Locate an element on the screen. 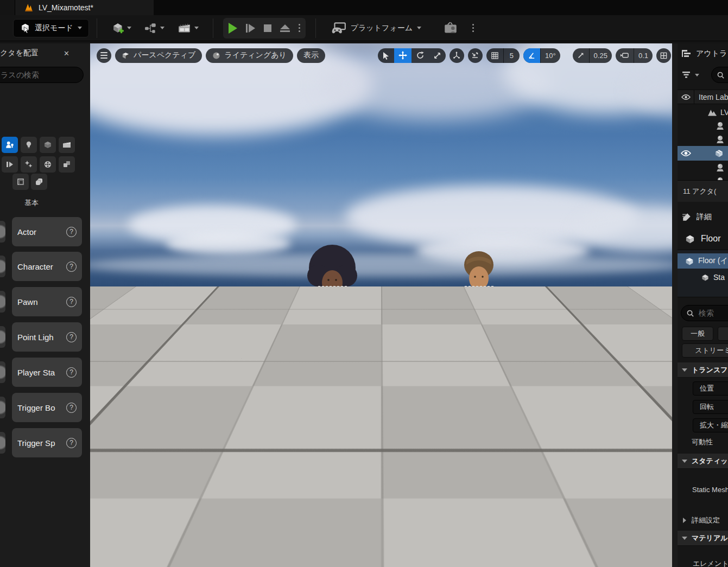 The width and height of the screenshot is (728, 567). outliner-search-input is located at coordinates (720, 75).